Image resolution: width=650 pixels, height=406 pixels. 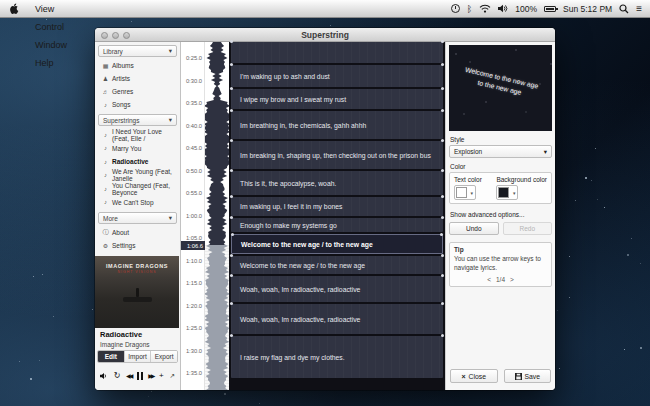 I want to click on menu-item: Window, so click(x=58, y=45).